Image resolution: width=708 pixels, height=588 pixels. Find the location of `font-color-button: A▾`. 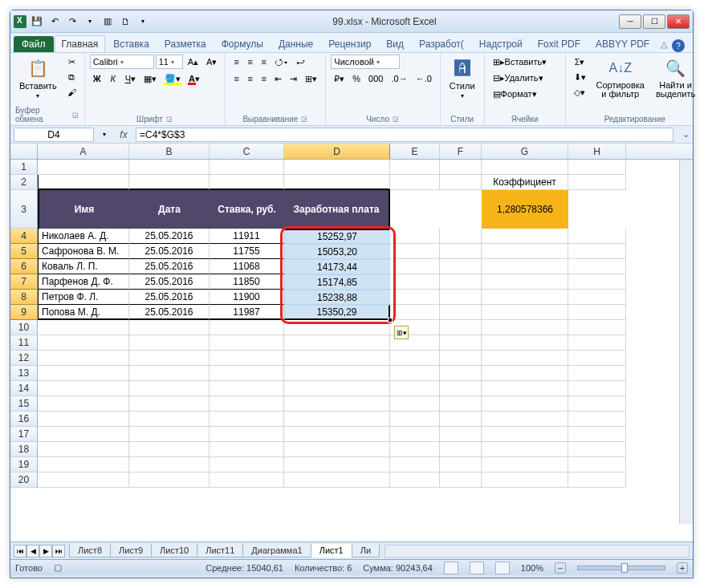

font-color-button: A▾ is located at coordinates (194, 79).